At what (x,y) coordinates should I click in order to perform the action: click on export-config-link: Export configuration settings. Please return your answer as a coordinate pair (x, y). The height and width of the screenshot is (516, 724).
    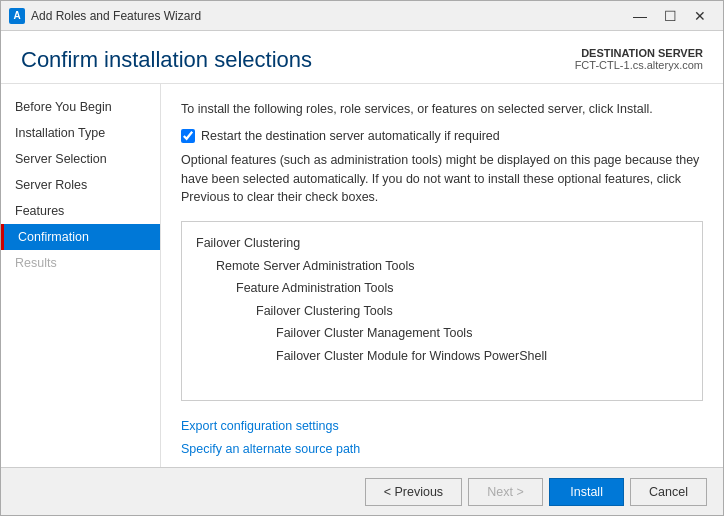
    Looking at the image, I should click on (442, 426).